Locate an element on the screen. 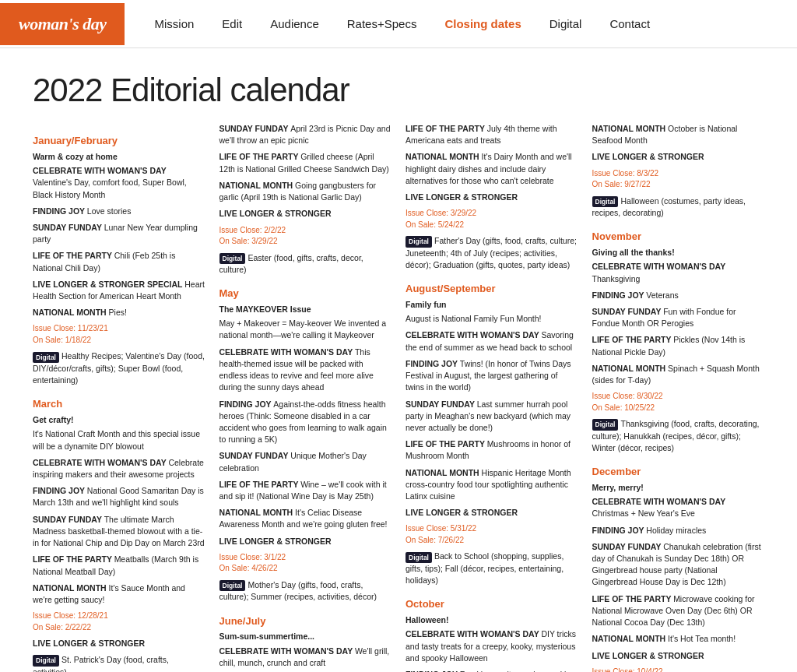 The image size is (797, 672). section-item: CELEBRATE WITH WOMAN'S DAY Thanksgiving is located at coordinates (679, 273).